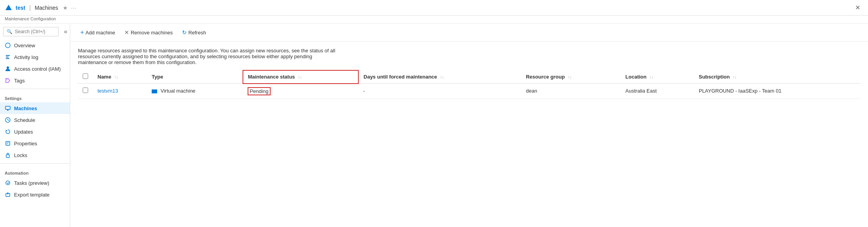 The width and height of the screenshot is (868, 227). I want to click on col-header-maintenance-status: Maintenance status ↑↓, so click(301, 77).